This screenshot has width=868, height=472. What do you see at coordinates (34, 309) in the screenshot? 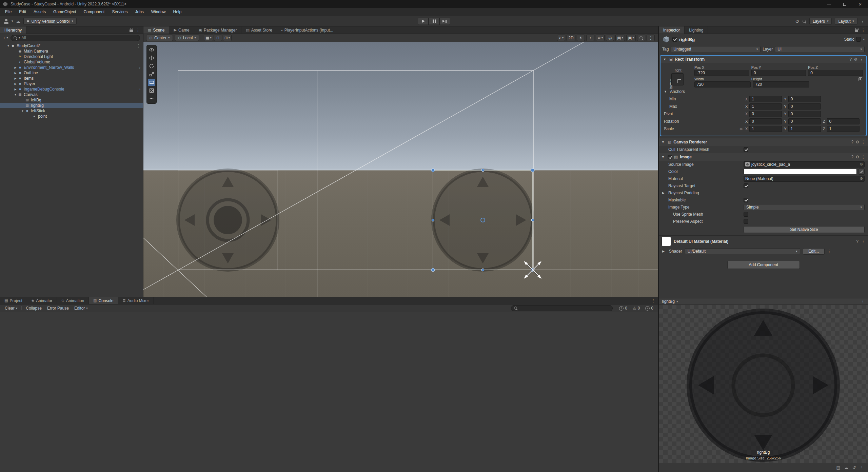
I see `console-collapse-toggle: Collapse` at bounding box center [34, 309].